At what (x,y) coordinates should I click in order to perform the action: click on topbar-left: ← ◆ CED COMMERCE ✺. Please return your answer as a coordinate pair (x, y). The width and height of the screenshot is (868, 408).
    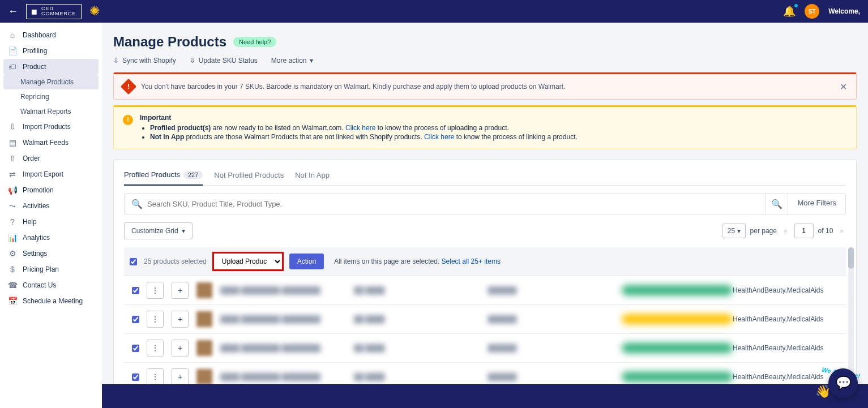
    Looking at the image, I should click on (54, 11).